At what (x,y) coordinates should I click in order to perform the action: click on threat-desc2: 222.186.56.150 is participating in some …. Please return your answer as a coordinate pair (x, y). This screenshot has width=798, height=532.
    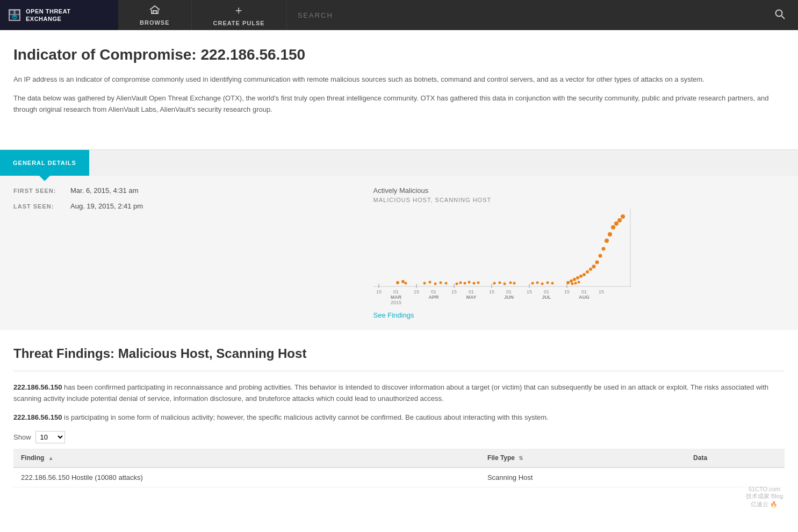
    Looking at the image, I should click on (399, 418).